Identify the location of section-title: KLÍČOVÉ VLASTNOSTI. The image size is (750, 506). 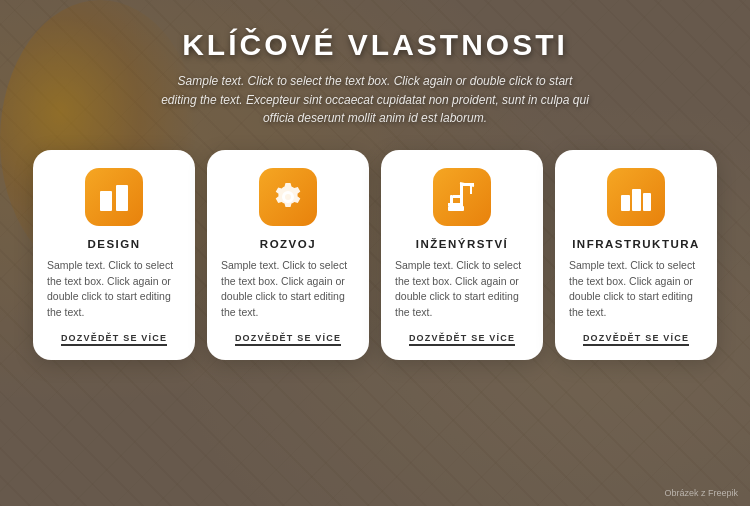
(375, 45).